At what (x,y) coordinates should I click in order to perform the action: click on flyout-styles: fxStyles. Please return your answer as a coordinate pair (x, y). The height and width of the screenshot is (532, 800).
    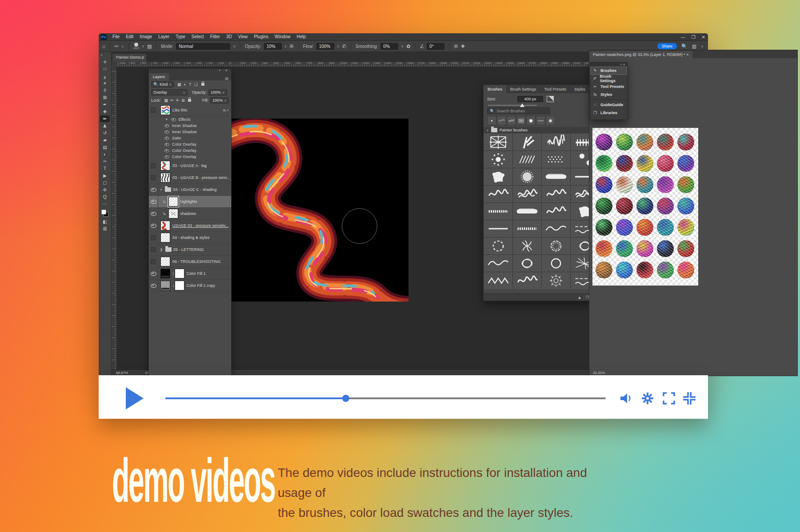
    Looking at the image, I should click on (609, 95).